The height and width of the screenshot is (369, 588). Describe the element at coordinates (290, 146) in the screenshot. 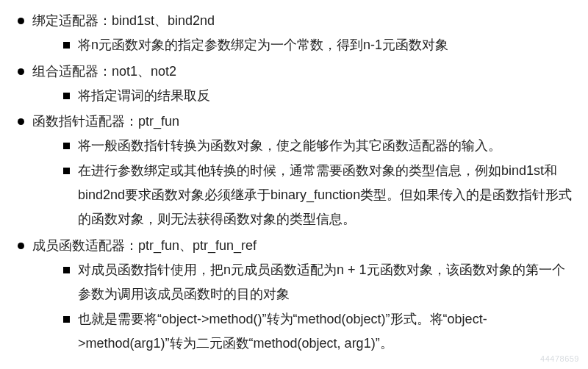

I see `item-sub: 将一般函数指针转换为函数对象，使之能够作为其它函数适配器的输入。` at that location.